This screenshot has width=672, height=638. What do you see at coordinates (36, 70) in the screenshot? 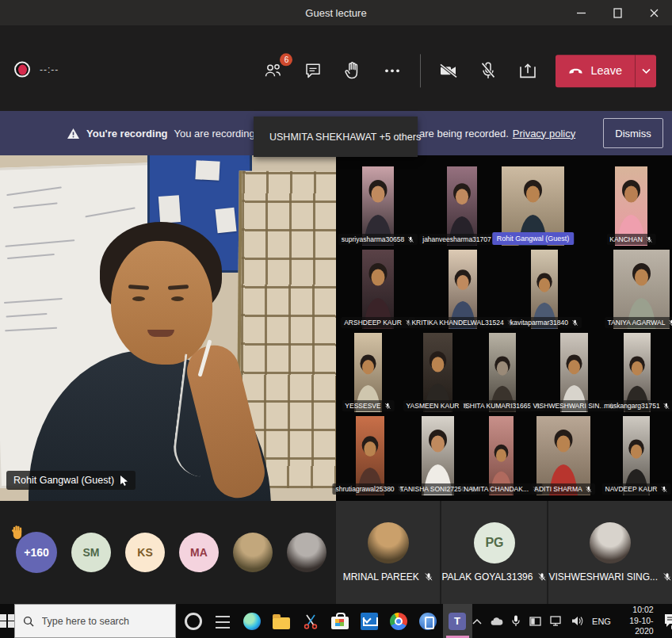
I see `recording-indicator: --:--` at bounding box center [36, 70].